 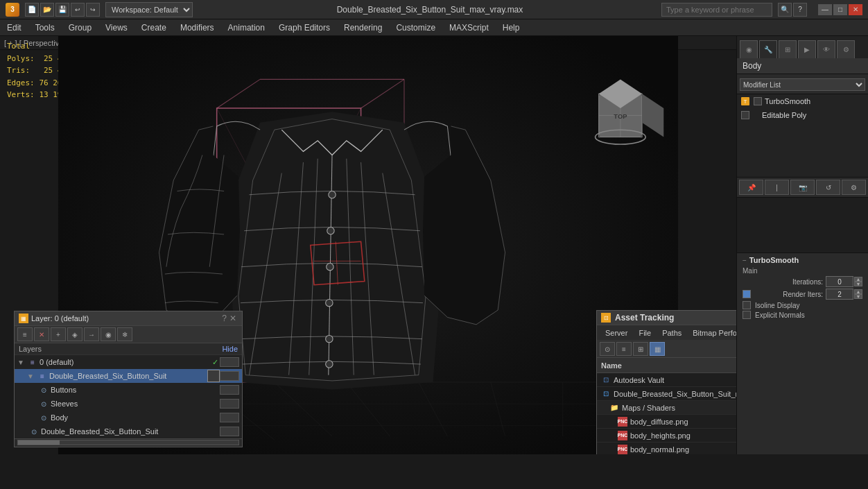 I want to click on isoline-checkbox, so click(x=747, y=305).